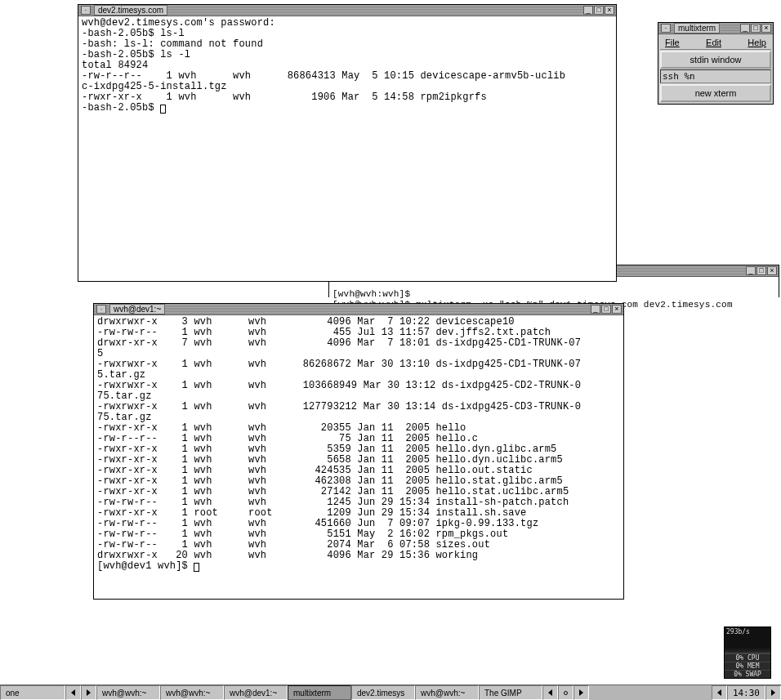  What do you see at coordinates (719, 693) in the screenshot?
I see `tray-prev` at bounding box center [719, 693].